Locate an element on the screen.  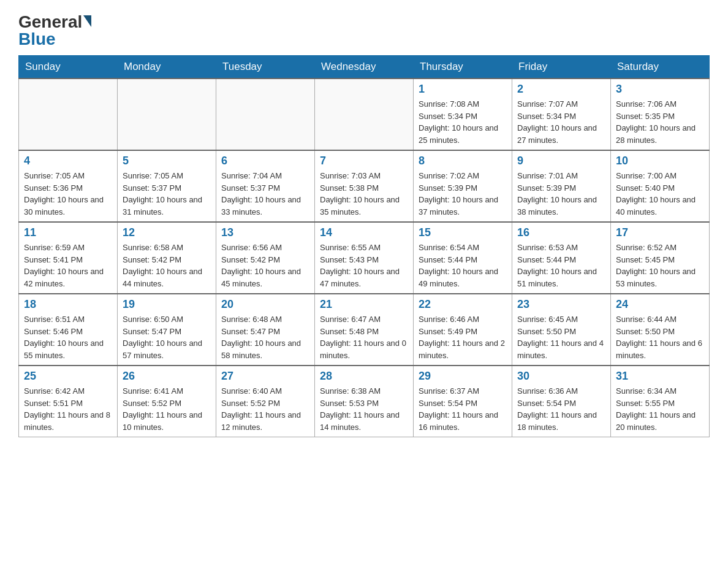
page-header: GeneralBlue is located at coordinates (364, 31).